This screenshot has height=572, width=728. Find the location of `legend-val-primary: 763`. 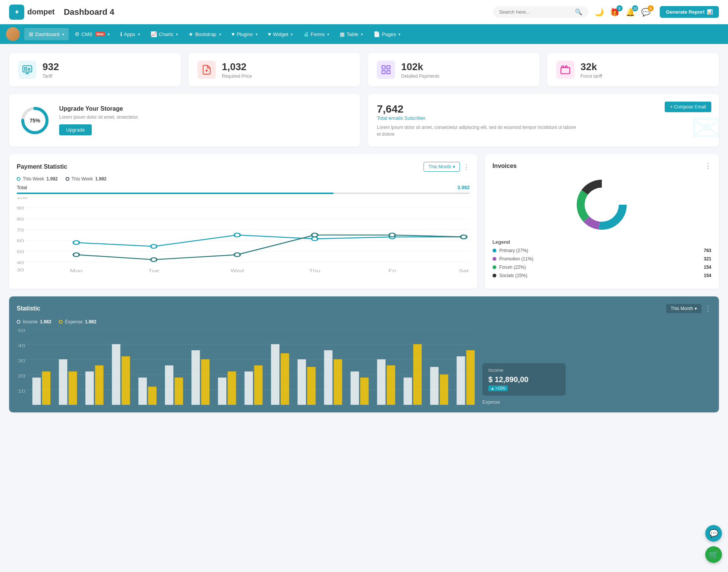

legend-val-primary: 763 is located at coordinates (708, 251).